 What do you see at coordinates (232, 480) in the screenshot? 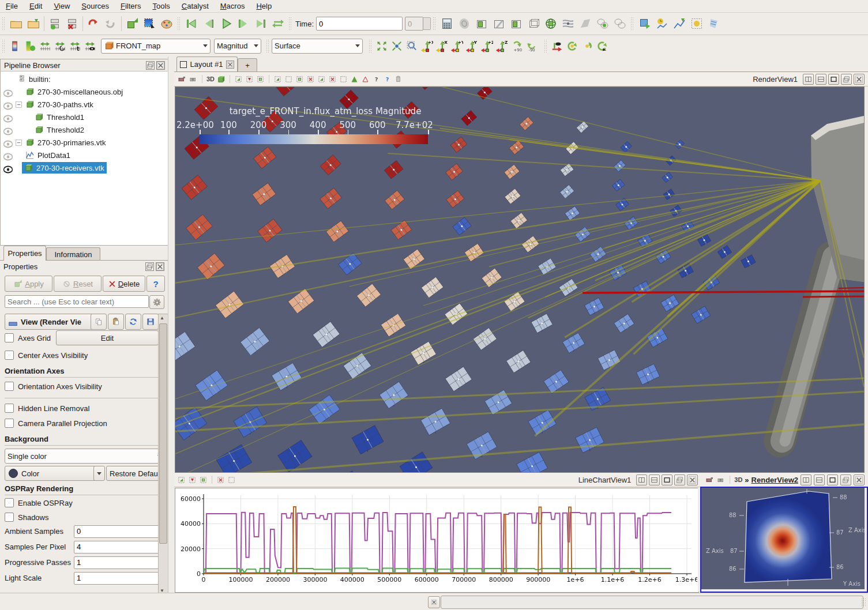
I see `chart-clear-icon` at bounding box center [232, 480].